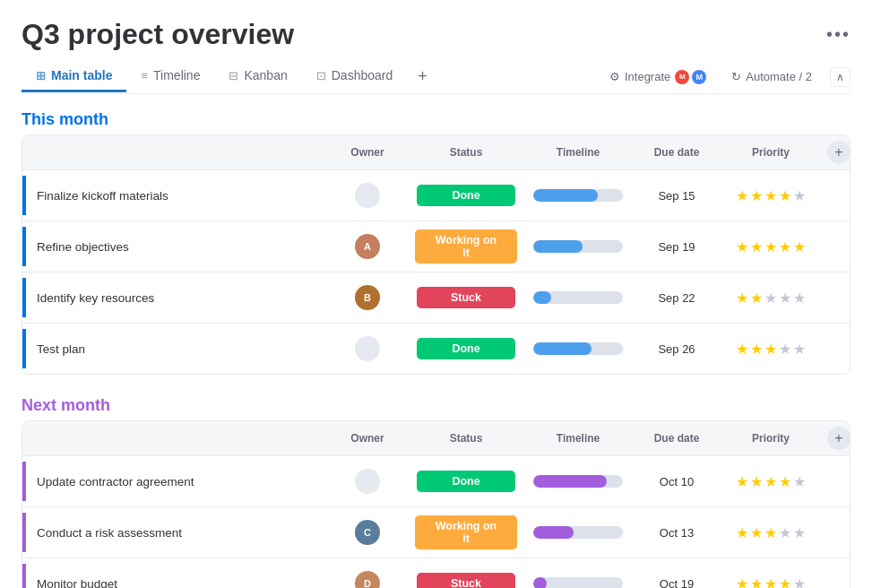 The width and height of the screenshot is (872, 588). What do you see at coordinates (367, 577) in the screenshot?
I see `cell-owner: D` at bounding box center [367, 577].